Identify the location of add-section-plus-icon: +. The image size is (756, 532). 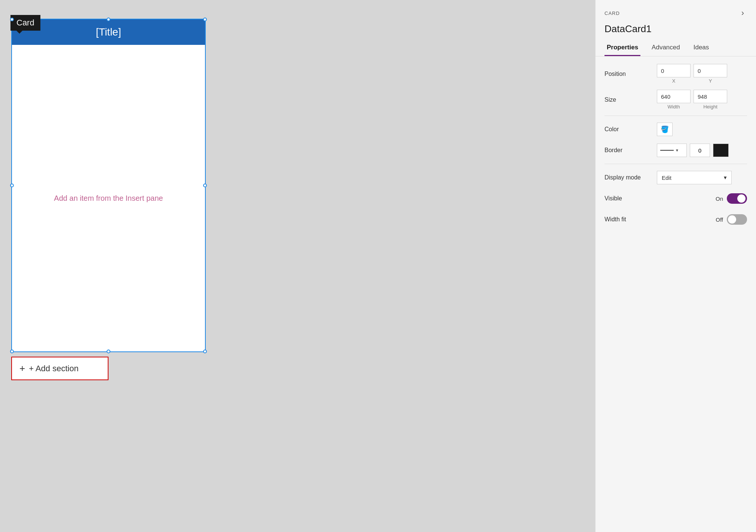
(22, 369).